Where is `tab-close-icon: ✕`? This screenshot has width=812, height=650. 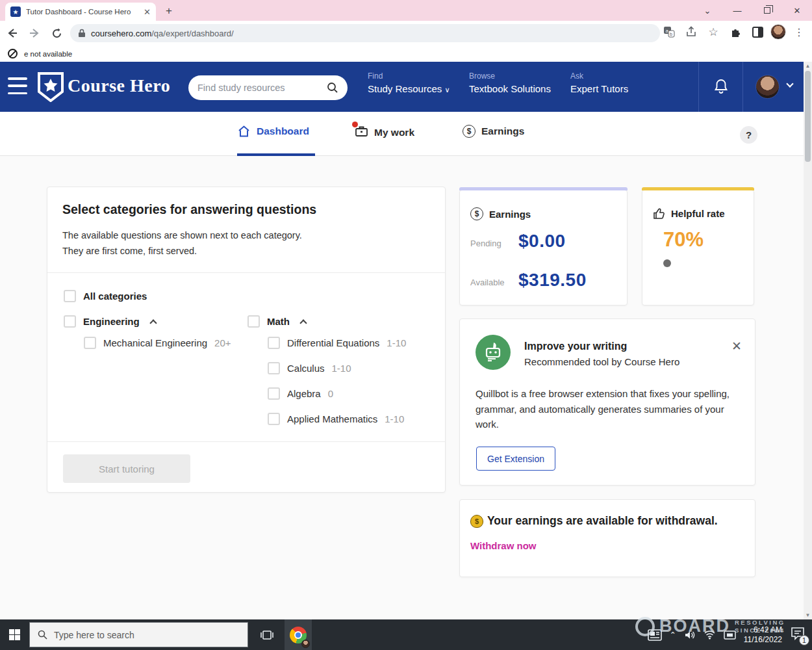 tab-close-icon: ✕ is located at coordinates (147, 12).